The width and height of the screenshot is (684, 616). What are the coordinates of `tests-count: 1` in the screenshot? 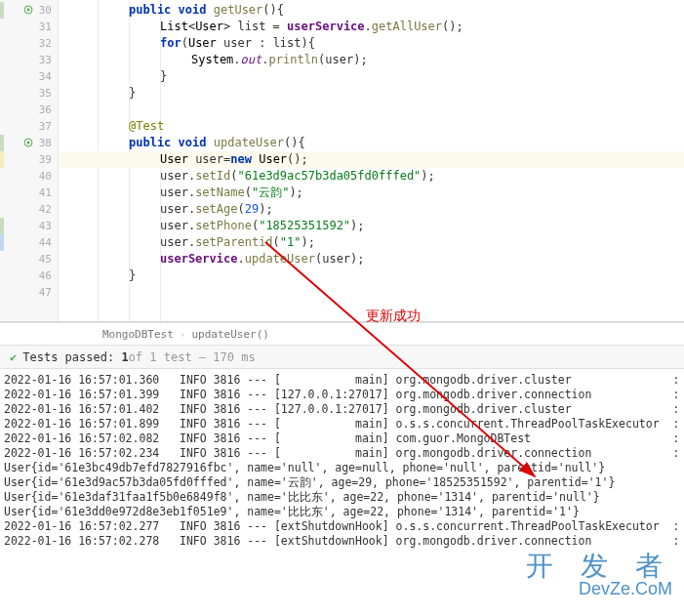 It's located at (125, 357).